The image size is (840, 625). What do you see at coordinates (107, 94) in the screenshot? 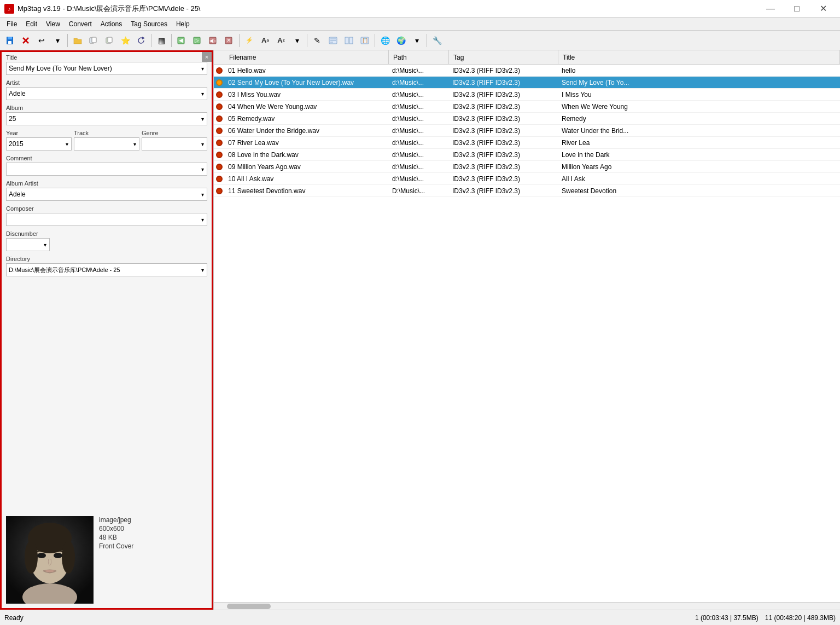
I see `artist-input: Adele` at bounding box center [107, 94].